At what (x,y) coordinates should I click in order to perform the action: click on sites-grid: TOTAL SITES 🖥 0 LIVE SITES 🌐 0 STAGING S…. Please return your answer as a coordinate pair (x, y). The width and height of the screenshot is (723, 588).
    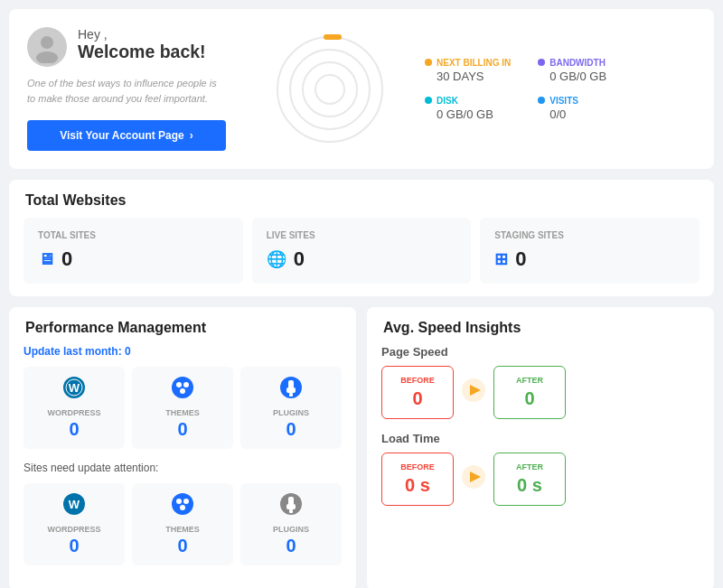
    Looking at the image, I should click on (362, 251).